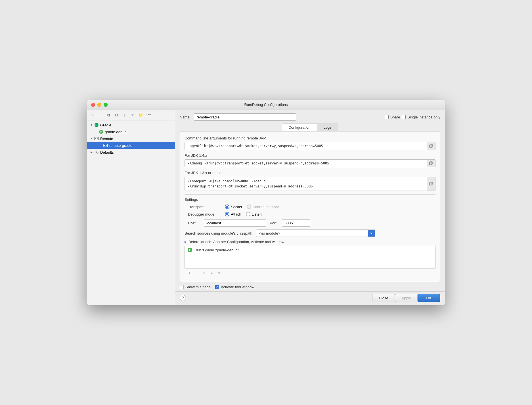  What do you see at coordinates (371, 233) in the screenshot?
I see `module-dropdown-button` at bounding box center [371, 233].